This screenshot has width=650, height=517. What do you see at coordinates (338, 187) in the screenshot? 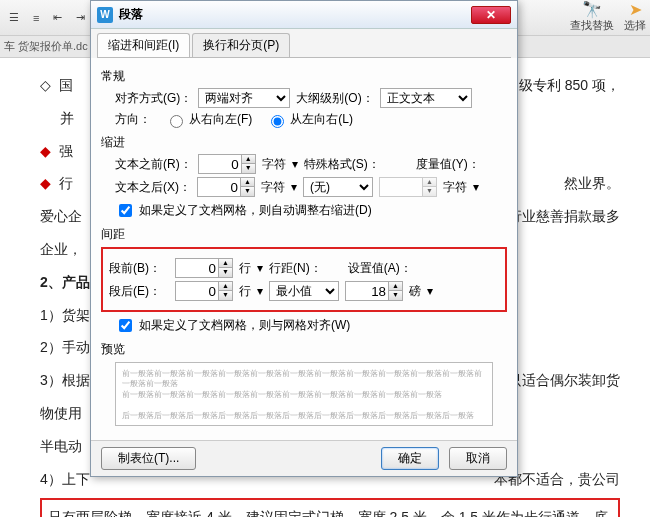
I see `special-select: (无)` at bounding box center [338, 187].